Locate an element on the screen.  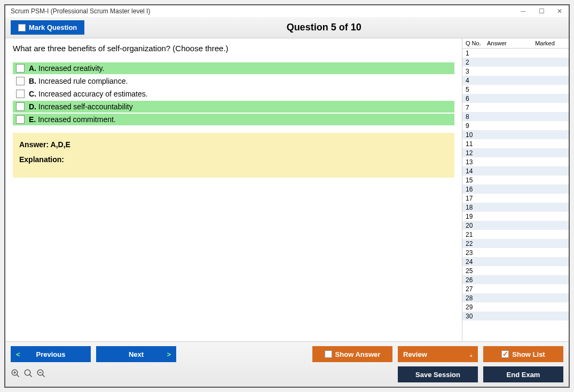
titlebar: Scrum PSM-I (Professional Scrum Master l… is located at coordinates (287, 11).